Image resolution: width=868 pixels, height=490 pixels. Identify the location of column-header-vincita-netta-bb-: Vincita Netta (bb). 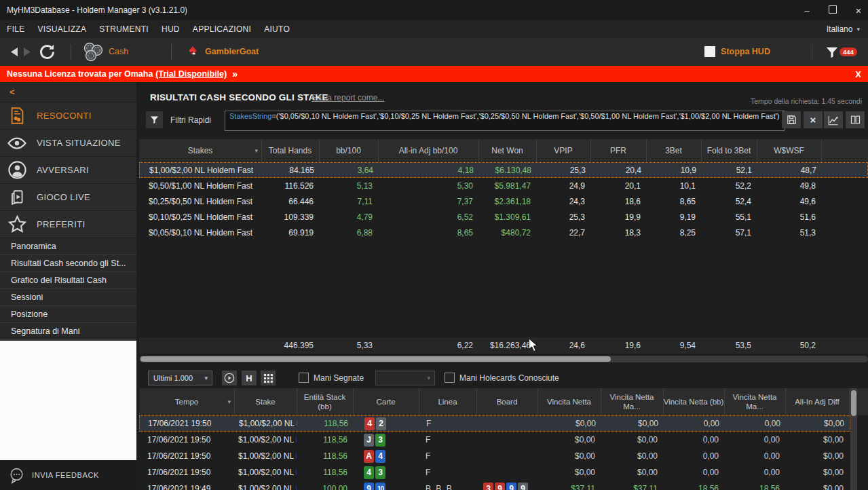
(694, 402).